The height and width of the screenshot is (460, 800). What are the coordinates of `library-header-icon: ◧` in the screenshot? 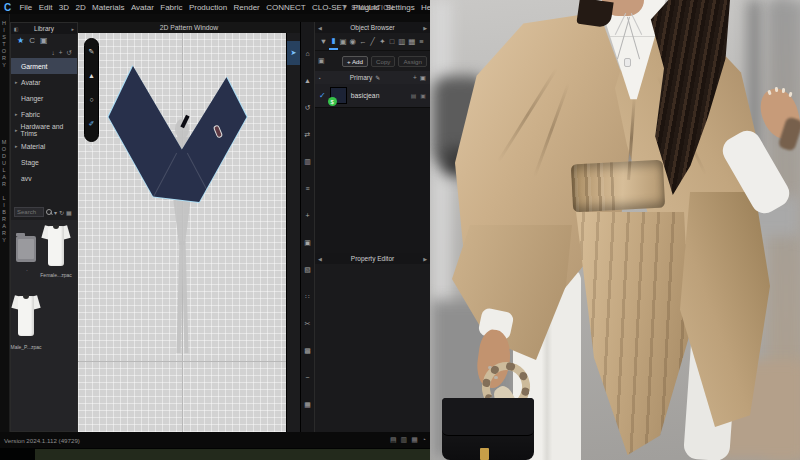 It's located at (16, 29).